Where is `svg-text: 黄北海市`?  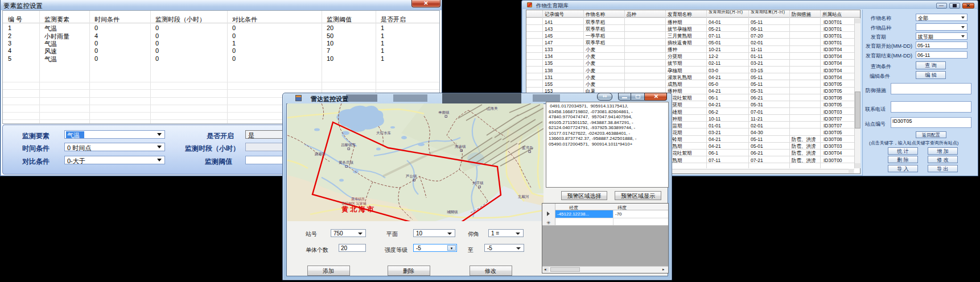
svg-text: 黄北海市 is located at coordinates (359, 209).